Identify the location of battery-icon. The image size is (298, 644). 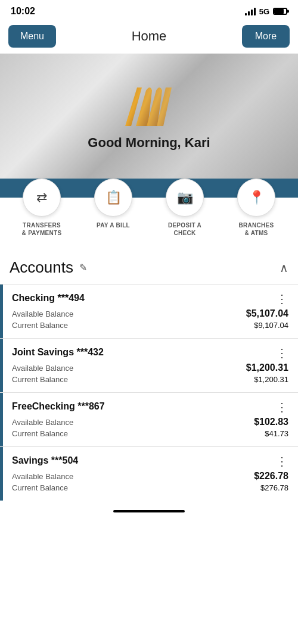
(280, 11).